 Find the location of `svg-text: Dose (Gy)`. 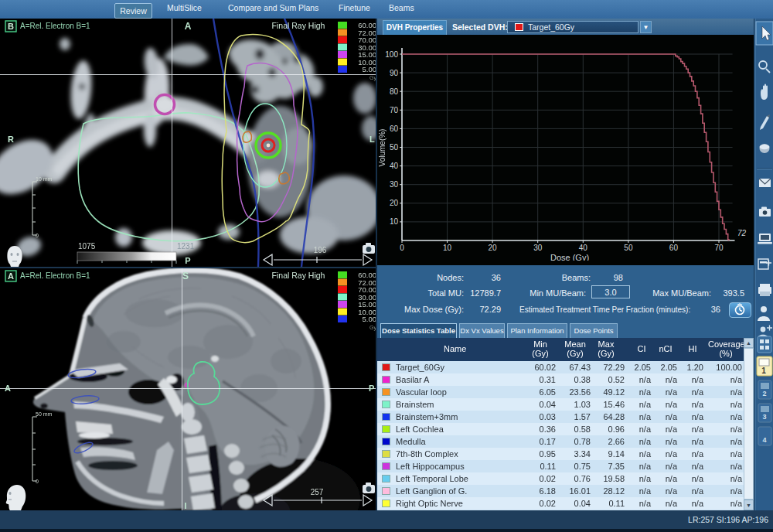

svg-text: Dose (Gy) is located at coordinates (570, 257).